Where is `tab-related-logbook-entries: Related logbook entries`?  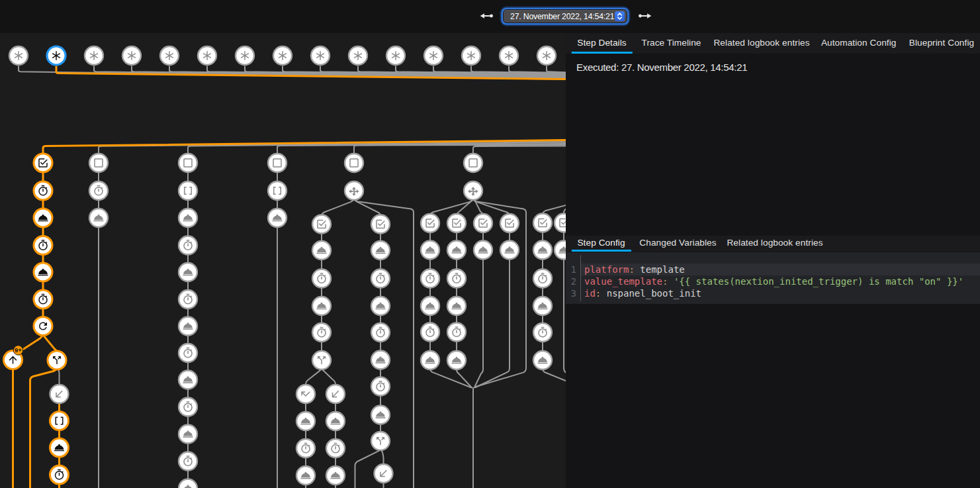 tab-related-logbook-entries: Related logbook entries is located at coordinates (761, 44).